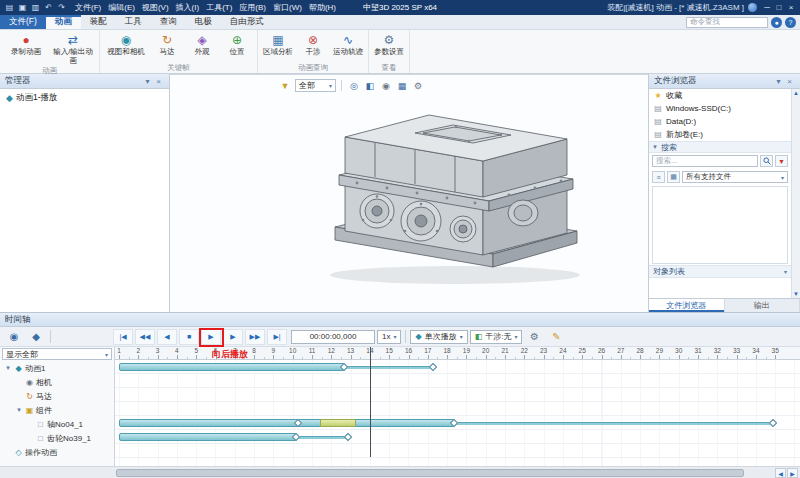 The image size is (800, 478). Describe the element at coordinates (796, 294) in the screenshot. I see `scroll-down-icon: ▼` at that location.